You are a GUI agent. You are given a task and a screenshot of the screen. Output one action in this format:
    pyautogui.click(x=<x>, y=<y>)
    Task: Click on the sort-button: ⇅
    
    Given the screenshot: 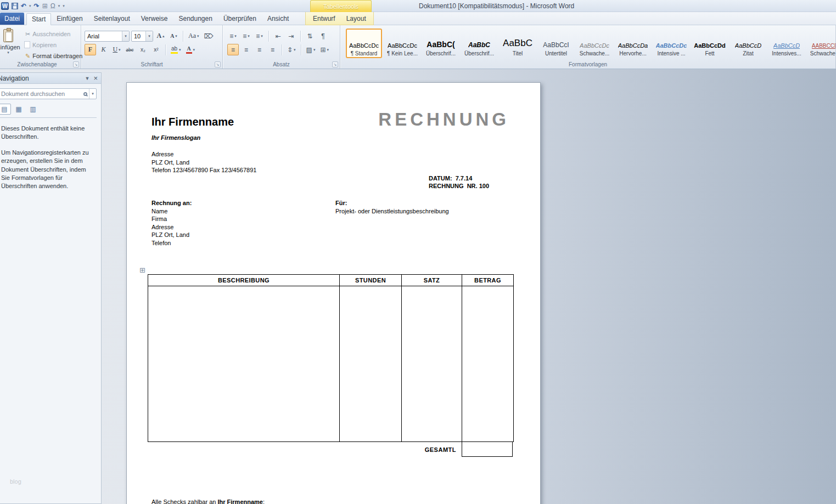 What is the action you would take?
    pyautogui.click(x=310, y=36)
    